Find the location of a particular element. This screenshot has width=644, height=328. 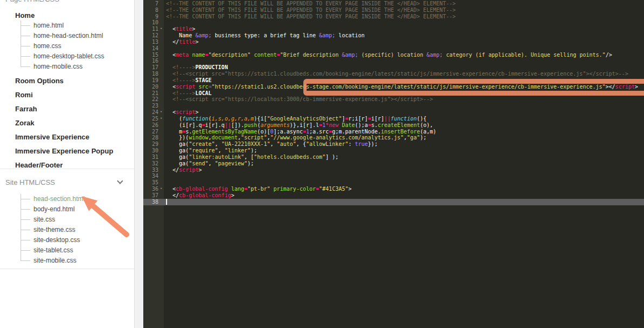

tree-item-head-section-html: head-section.html is located at coordinates (67, 199).